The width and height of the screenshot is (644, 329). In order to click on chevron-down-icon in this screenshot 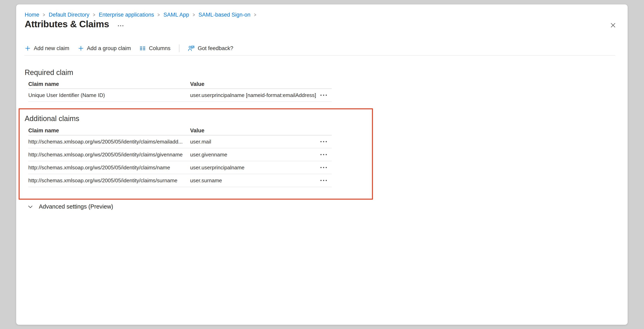, I will do `click(30, 207)`.